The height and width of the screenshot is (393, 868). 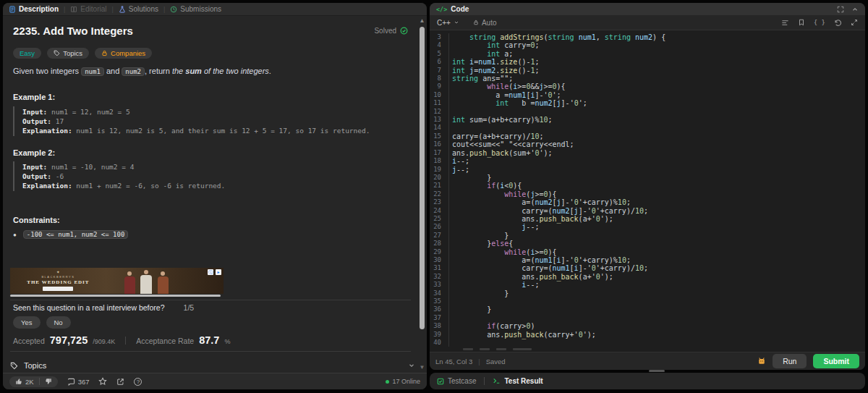 What do you see at coordinates (647, 78) in the screenshot?
I see `code-line: 8string ans="";` at bounding box center [647, 78].